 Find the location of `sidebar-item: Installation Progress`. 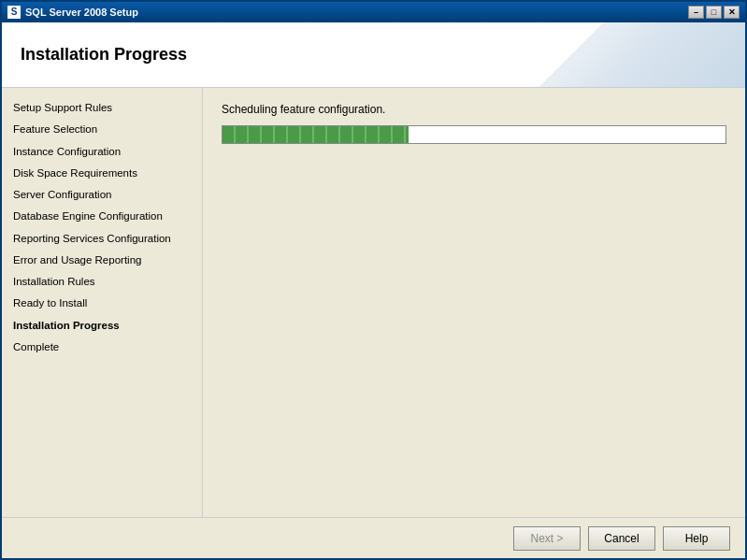

sidebar-item: Installation Progress is located at coordinates (102, 325).